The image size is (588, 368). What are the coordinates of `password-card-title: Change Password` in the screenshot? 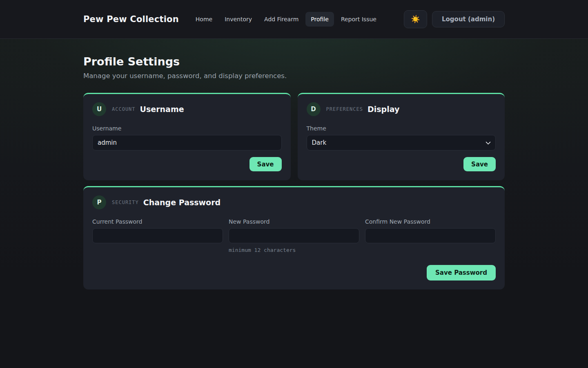 It's located at (182, 202).